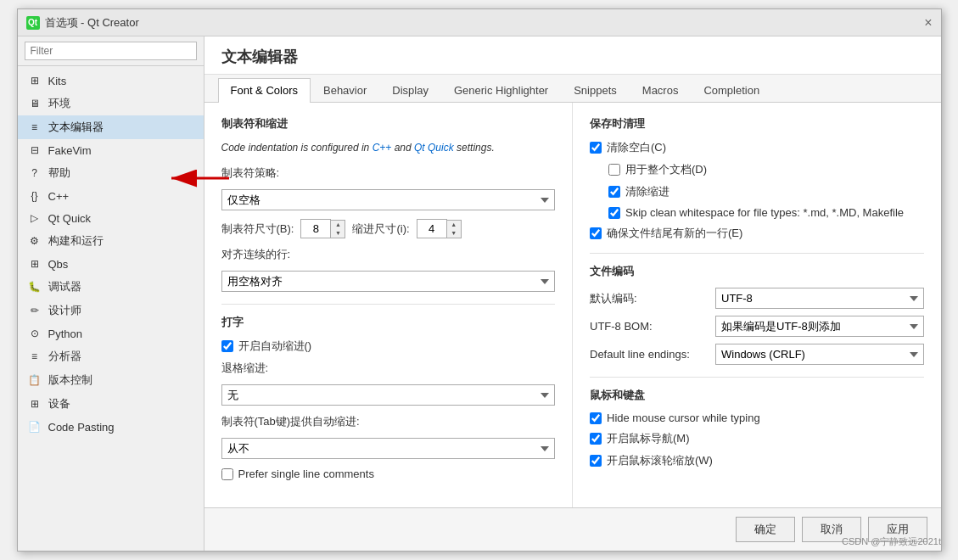 This screenshot has height=560, width=958. What do you see at coordinates (501, 90) in the screenshot?
I see `tab-generic-highlighter: Generic Highlighter` at bounding box center [501, 90].